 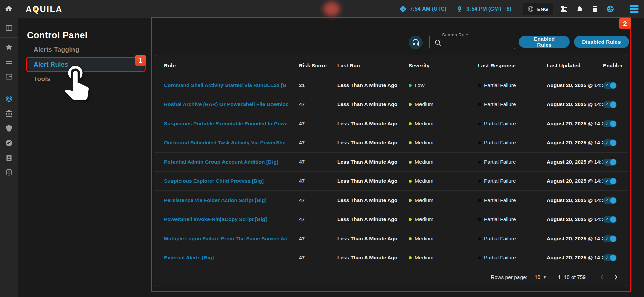 I want to click on radar-icon, so click(x=9, y=99).